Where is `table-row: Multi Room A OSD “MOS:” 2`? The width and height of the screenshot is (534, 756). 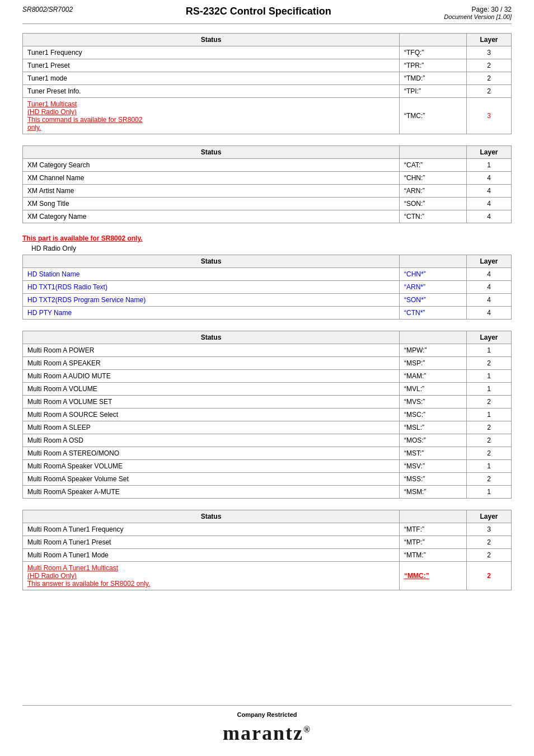
table-row: Multi Room A OSD “MOS:” 2 is located at coordinates (268, 441).